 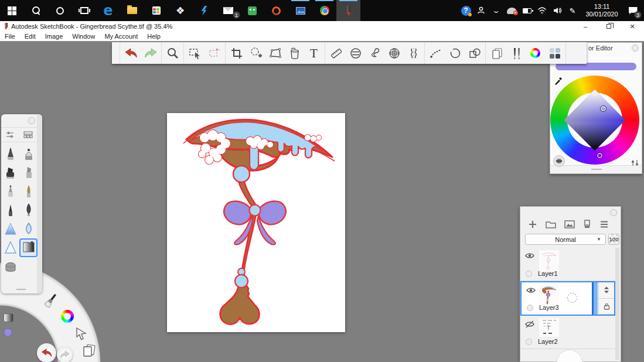 I want to click on layers-bottom-button, so click(x=570, y=356).